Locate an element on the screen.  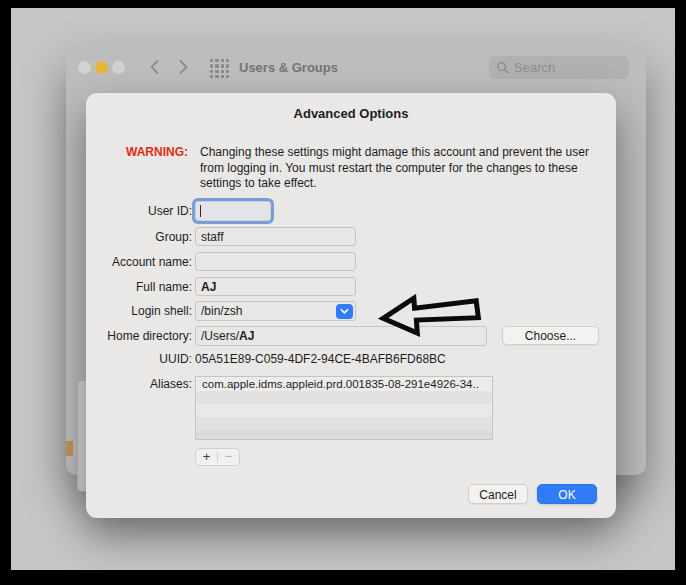
window-title: Users & Groups is located at coordinates (288, 68).